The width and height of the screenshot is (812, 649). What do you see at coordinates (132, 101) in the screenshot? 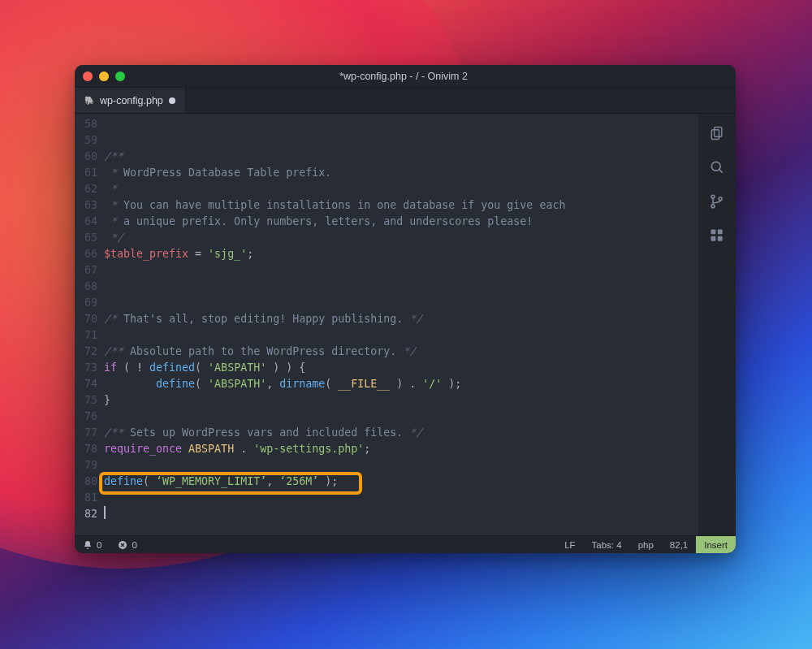
I see `tab-label: wp-config.php` at bounding box center [132, 101].